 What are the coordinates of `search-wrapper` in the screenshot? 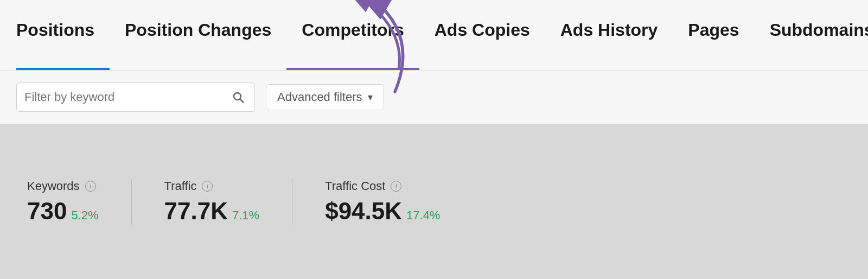 It's located at (136, 97).